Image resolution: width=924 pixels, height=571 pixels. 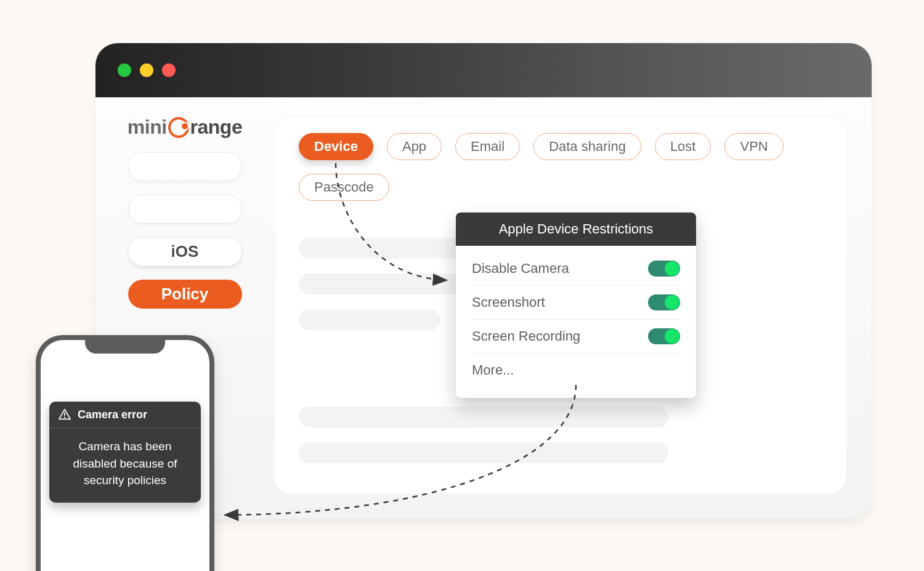 I want to click on restriction-label: Disable Camera, so click(x=521, y=269).